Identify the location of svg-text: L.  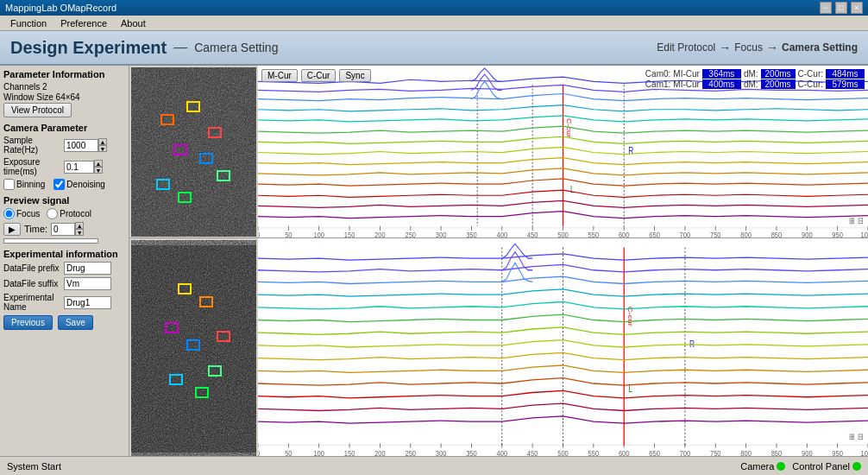
(630, 390).